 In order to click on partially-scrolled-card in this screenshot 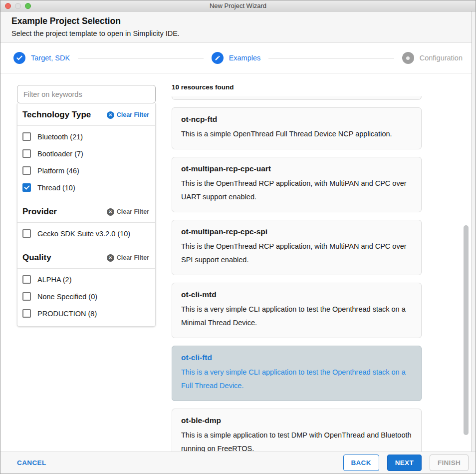, I will do `click(296, 98)`.